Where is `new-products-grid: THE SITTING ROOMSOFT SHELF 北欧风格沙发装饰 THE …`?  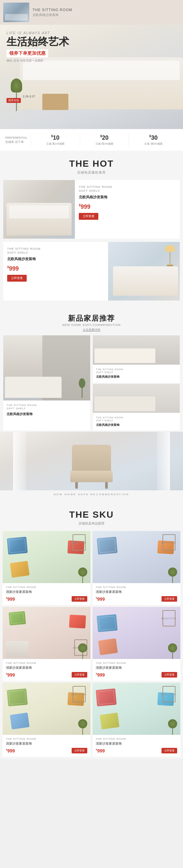
new-products-grid: THE SITTING ROOMSOFT SHELF 北欧风格沙发装饰 THE … is located at coordinates (92, 383).